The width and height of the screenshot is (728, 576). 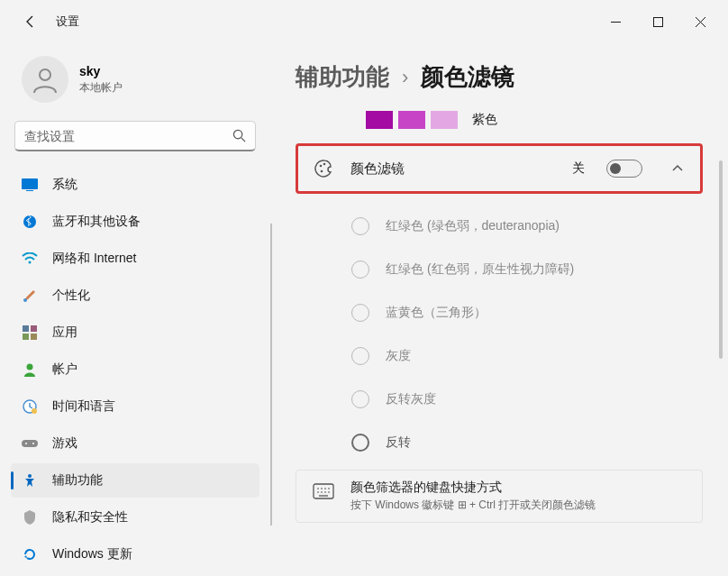 I want to click on card-title: 颜色滤镜, so click(x=453, y=169).